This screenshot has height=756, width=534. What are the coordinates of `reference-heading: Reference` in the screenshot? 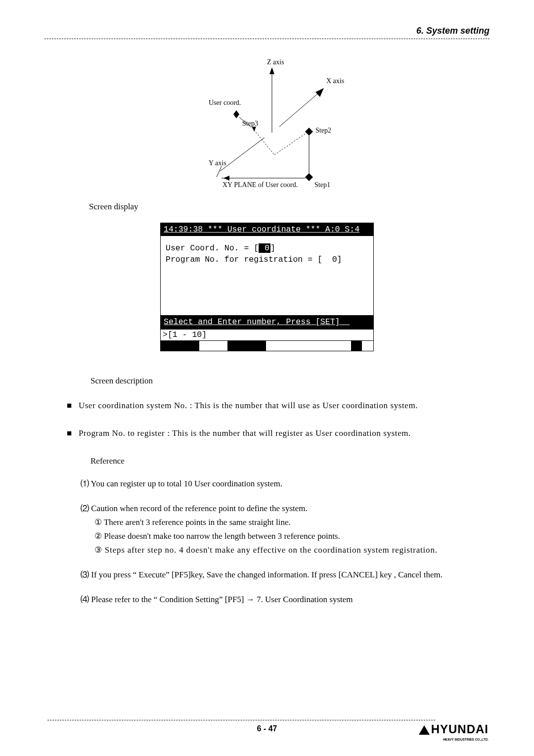 It's located at (286, 461).